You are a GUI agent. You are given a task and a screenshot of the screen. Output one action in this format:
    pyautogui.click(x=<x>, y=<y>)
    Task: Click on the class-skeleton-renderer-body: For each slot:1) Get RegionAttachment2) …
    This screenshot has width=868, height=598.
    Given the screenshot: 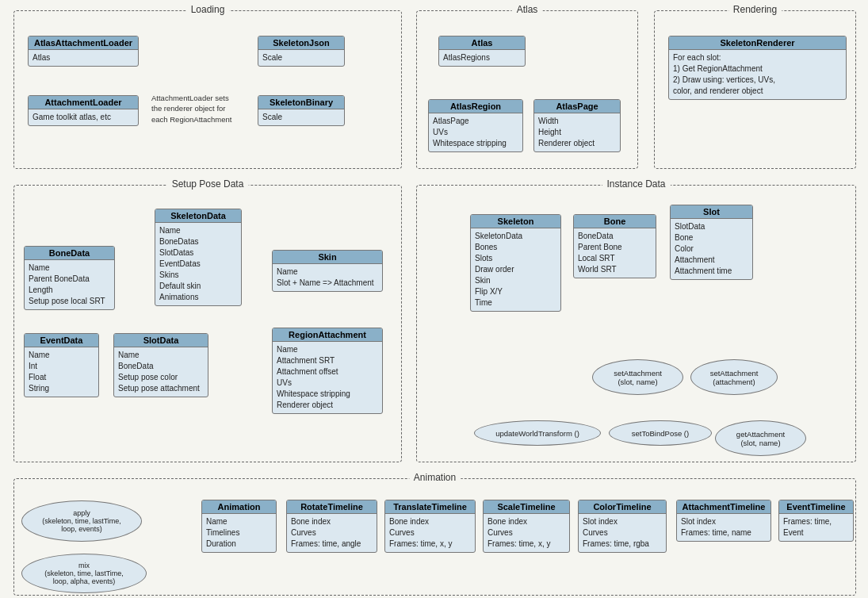 What is the action you would take?
    pyautogui.click(x=758, y=75)
    